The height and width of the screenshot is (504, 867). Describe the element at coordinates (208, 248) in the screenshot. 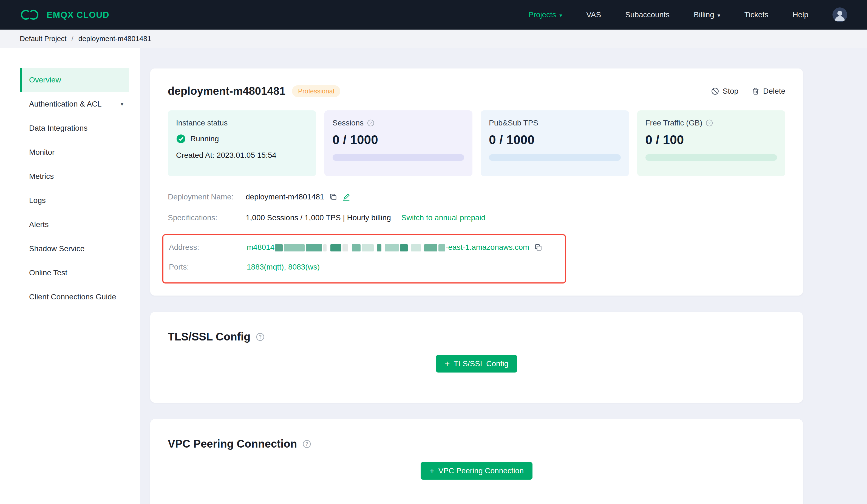

I see `address-label: Address:` at that location.